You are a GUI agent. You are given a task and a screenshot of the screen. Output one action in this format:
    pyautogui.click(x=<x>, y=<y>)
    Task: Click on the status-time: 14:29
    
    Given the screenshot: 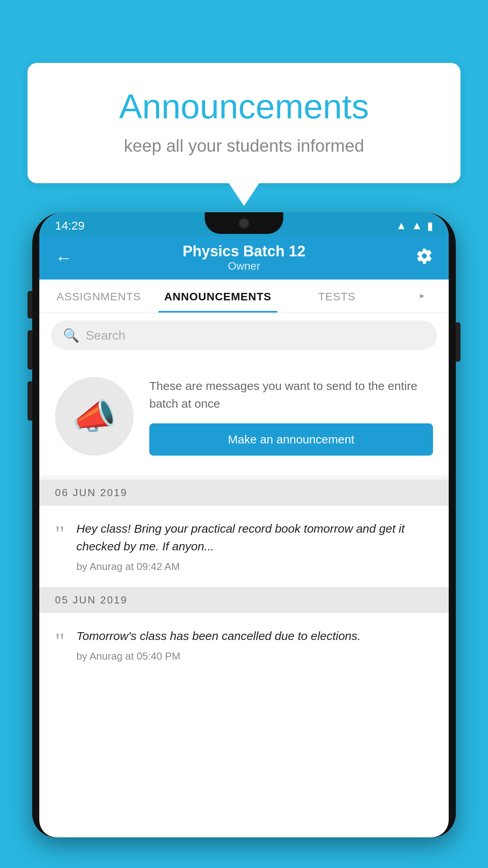 What is the action you would take?
    pyautogui.click(x=70, y=226)
    